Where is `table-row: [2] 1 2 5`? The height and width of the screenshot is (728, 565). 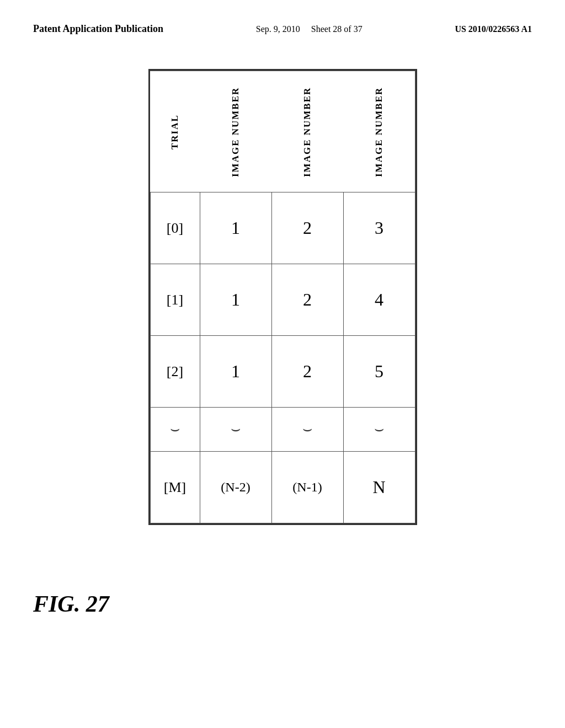 table-row: [2] 1 2 5 is located at coordinates (282, 372).